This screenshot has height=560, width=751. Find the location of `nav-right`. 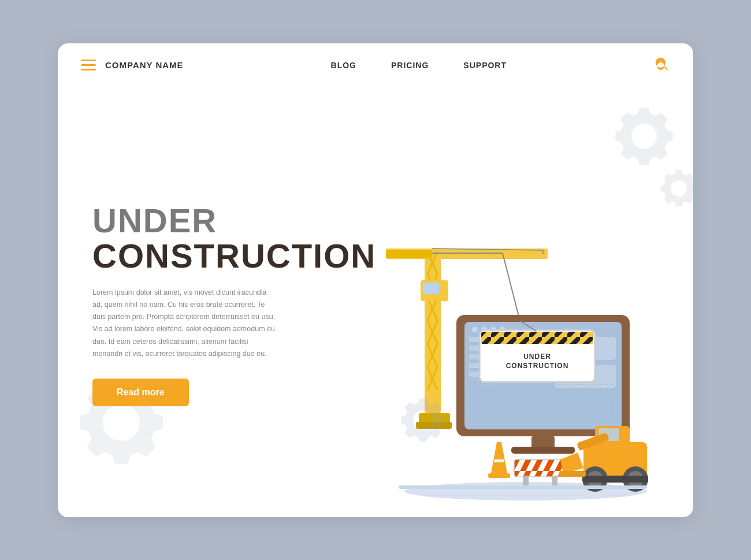

nav-right is located at coordinates (662, 65).